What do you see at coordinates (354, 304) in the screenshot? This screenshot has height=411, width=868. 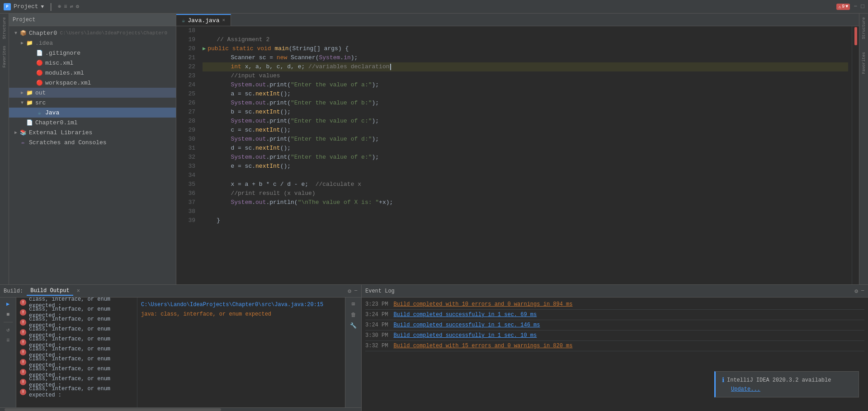 I see `build-action-1: ⊞` at bounding box center [354, 304].